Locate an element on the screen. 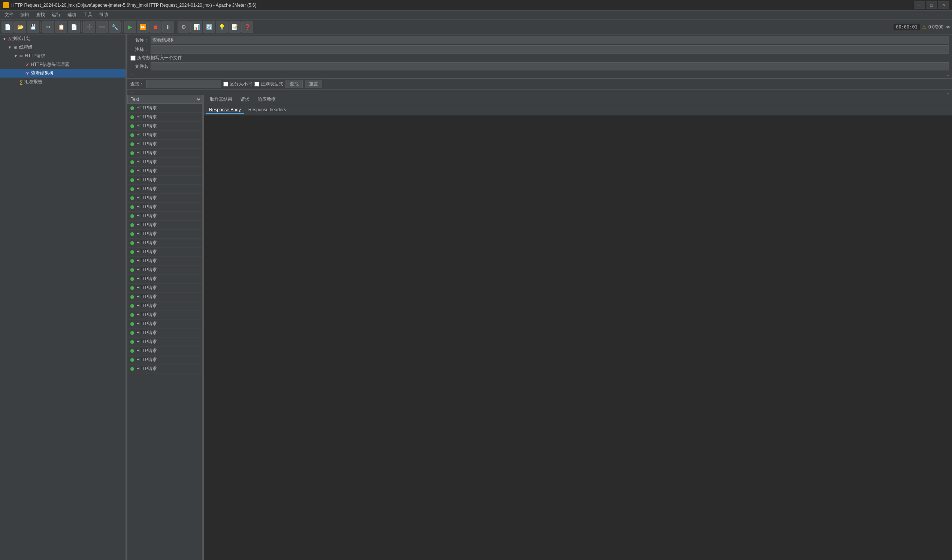 This screenshot has height=560, width=952. minimize-button: – is located at coordinates (920, 5).